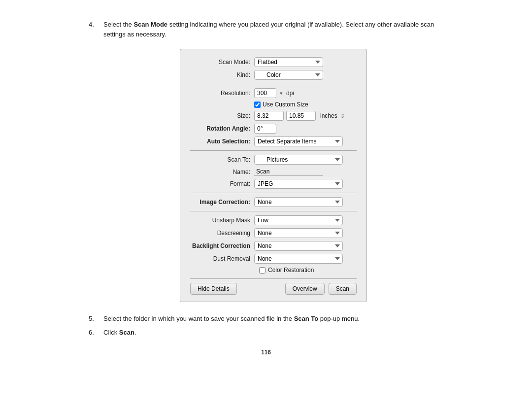  What do you see at coordinates (305, 184) in the screenshot?
I see `format-control: JPEG` at bounding box center [305, 184].